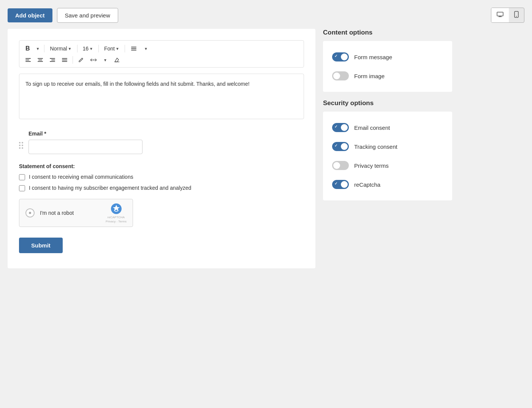 This screenshot has height=408, width=532. I want to click on drag-handle, so click(21, 140).